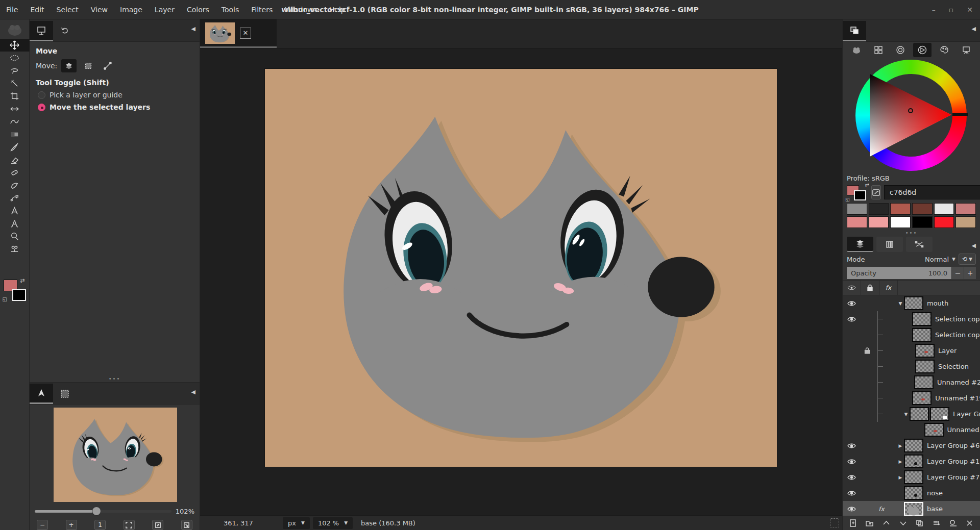  Describe the element at coordinates (912, 414) in the screenshot. I see `layer-row-layer-group: ▼ Layer Gr` at that location.